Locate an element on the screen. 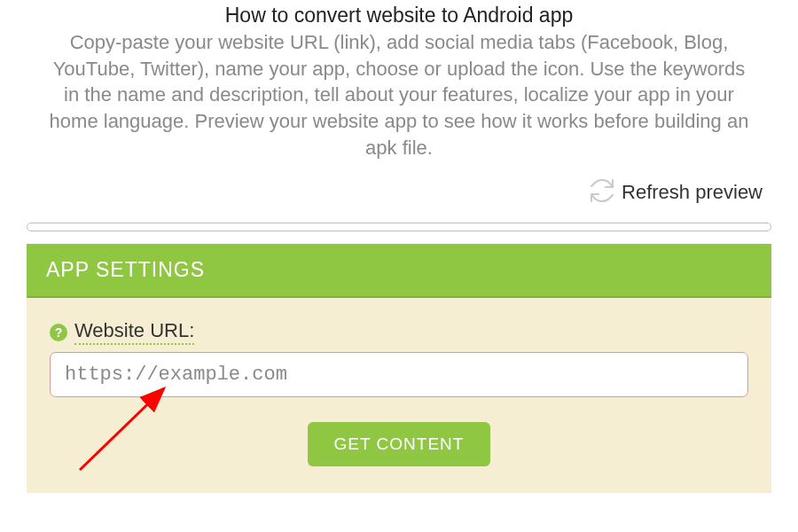 The image size is (798, 532). get-content-button: GET CONTENT is located at coordinates (399, 444).